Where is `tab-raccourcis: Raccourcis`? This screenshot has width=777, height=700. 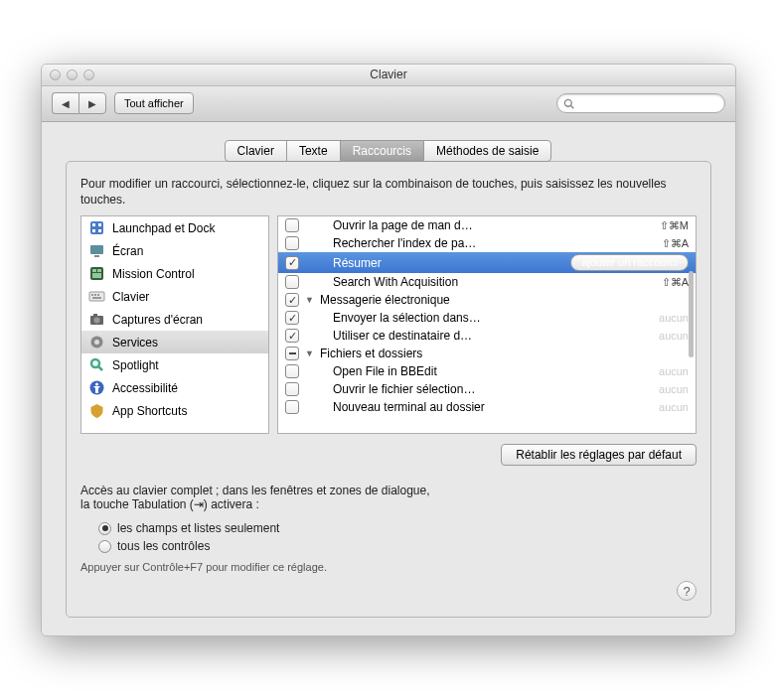 tab-raccourcis: Raccourcis is located at coordinates (382, 151).